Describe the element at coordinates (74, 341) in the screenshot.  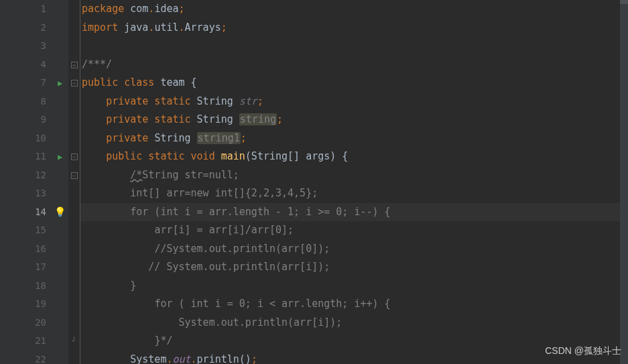
I see `fold-end-icon: ┘` at that location.